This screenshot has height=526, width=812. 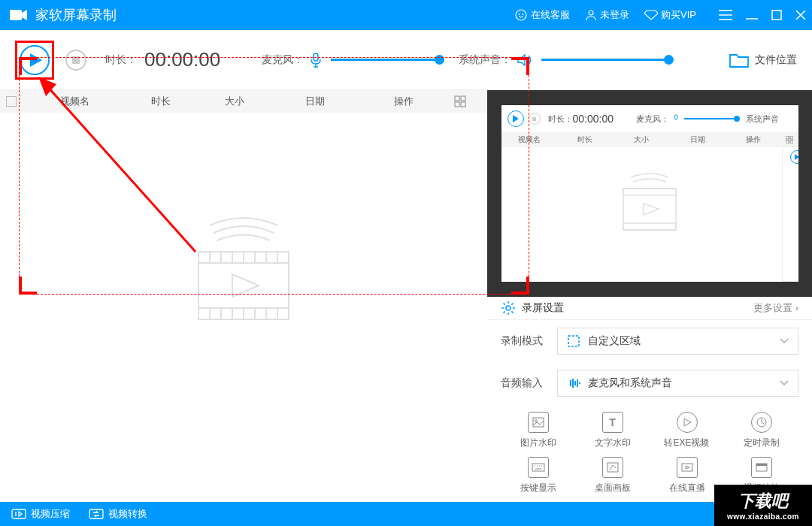 What do you see at coordinates (538, 467) in the screenshot?
I see `keyboard-icon` at bounding box center [538, 467].